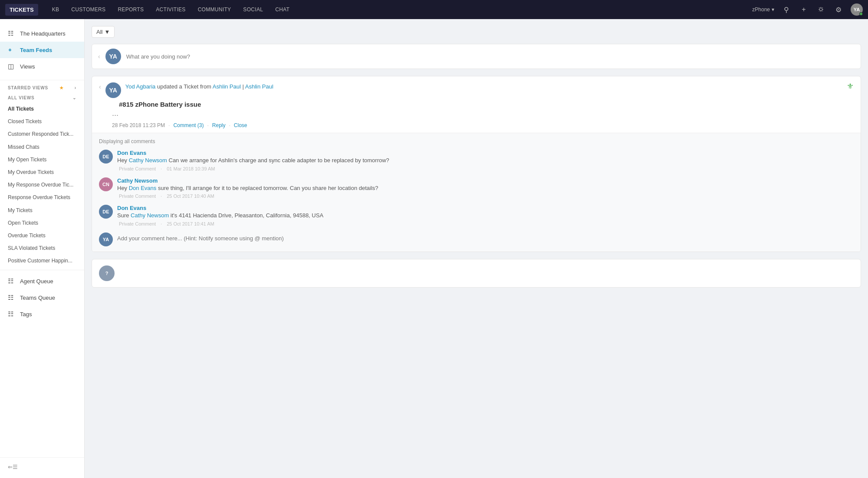 The width and height of the screenshot is (868, 478). What do you see at coordinates (253, 10) in the screenshot?
I see `nav-social: SOCIAL` at bounding box center [253, 10].